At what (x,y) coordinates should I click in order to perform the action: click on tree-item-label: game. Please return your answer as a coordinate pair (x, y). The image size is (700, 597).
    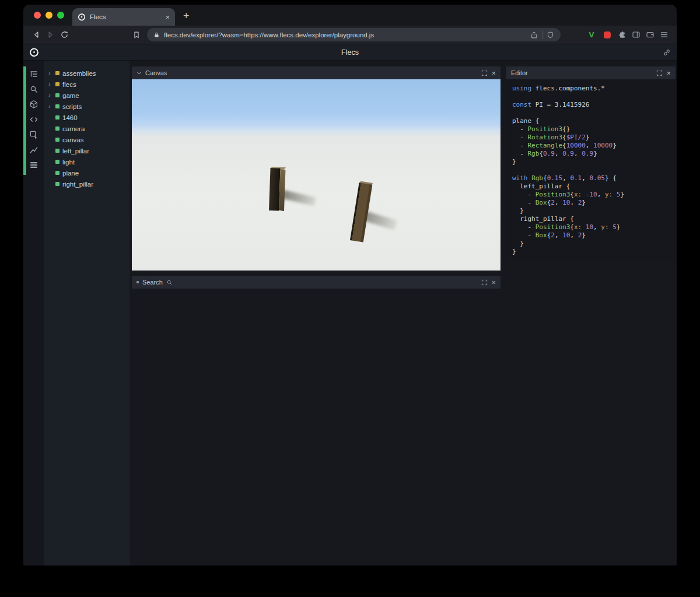
    Looking at the image, I should click on (71, 96).